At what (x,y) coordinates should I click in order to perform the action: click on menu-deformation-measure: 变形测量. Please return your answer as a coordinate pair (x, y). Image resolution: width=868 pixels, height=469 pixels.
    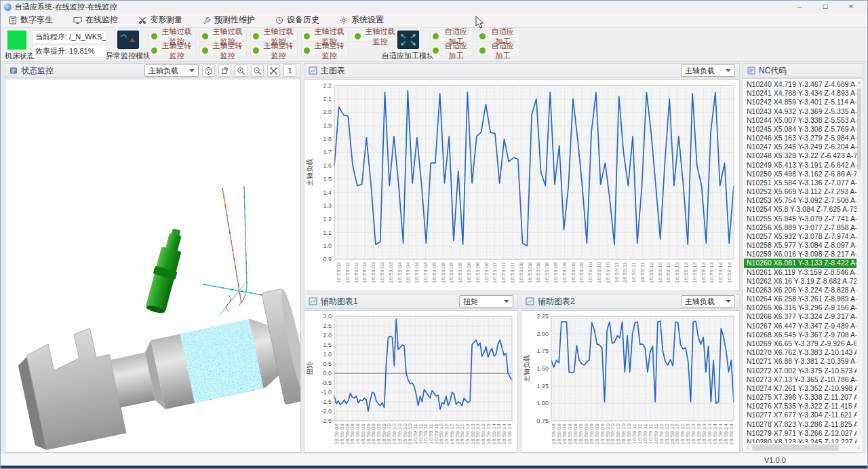
    Looking at the image, I should click on (160, 20).